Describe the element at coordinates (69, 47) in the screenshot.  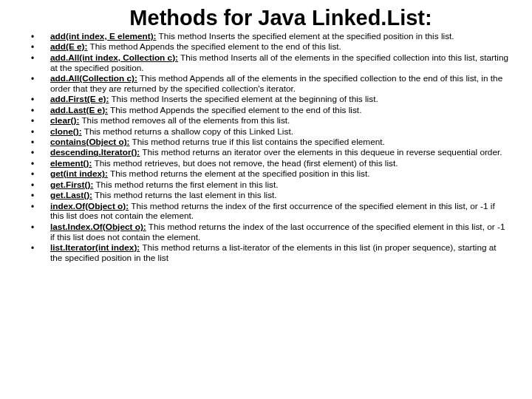
I see `method-name: add(E e):` at that location.